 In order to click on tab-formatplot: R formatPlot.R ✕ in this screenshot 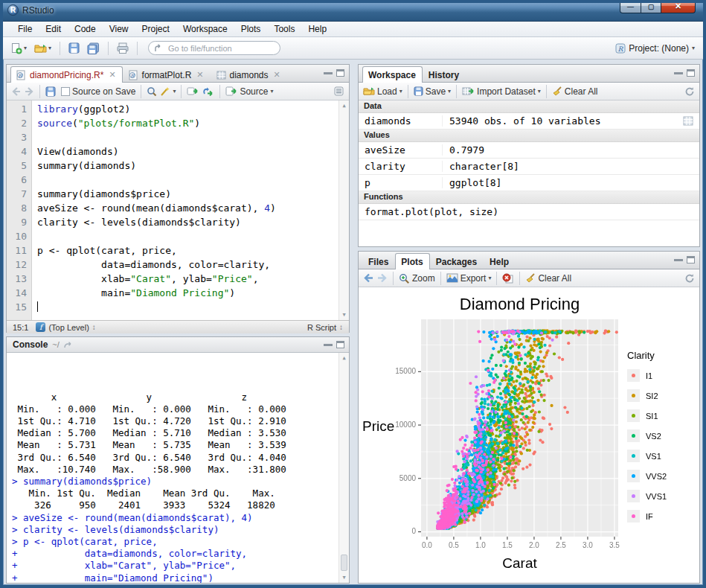, I will do `click(167, 74)`.